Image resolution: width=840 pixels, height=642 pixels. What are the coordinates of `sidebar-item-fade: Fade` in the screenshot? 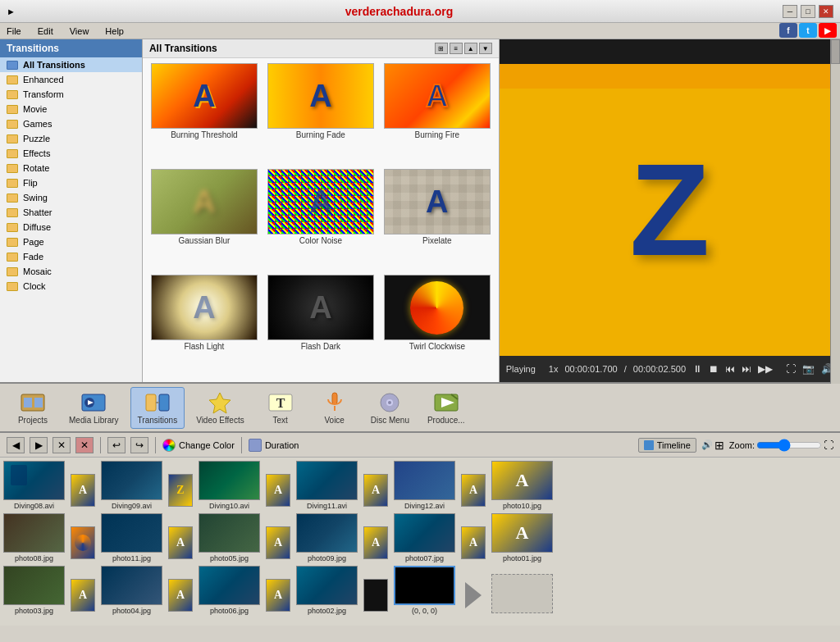 It's located at (71, 257).